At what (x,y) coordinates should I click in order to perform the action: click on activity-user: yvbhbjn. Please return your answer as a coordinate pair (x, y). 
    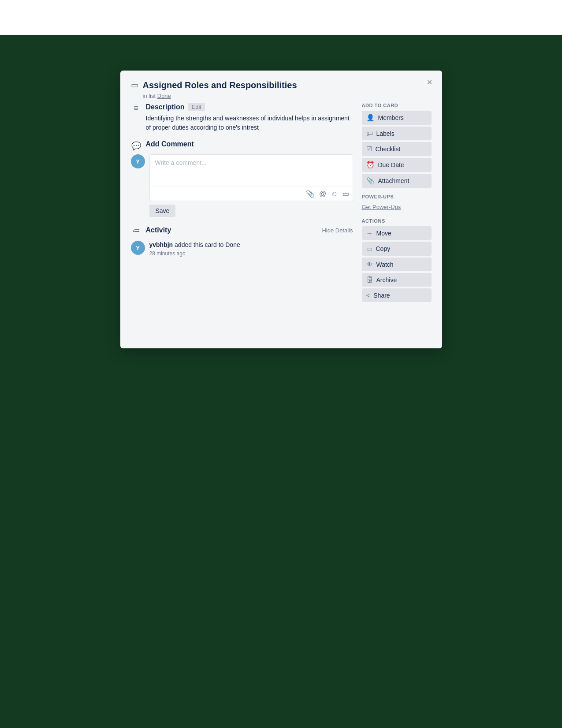
    Looking at the image, I should click on (161, 245).